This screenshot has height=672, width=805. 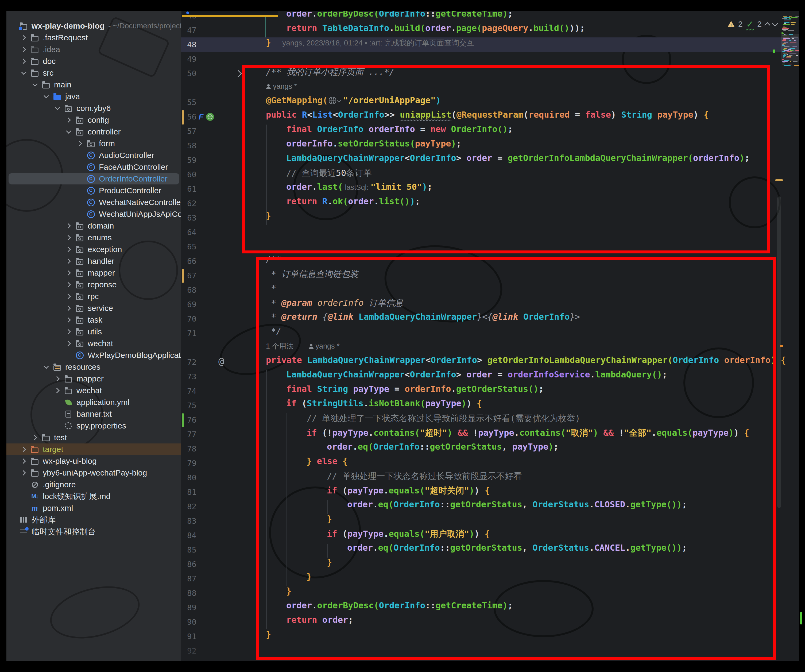 I want to click on line-number: 70, so click(x=189, y=319).